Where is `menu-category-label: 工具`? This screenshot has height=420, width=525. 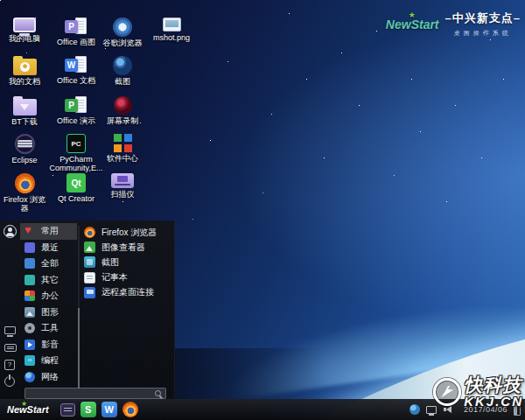 menu-category-label: 工具 is located at coordinates (50, 328).